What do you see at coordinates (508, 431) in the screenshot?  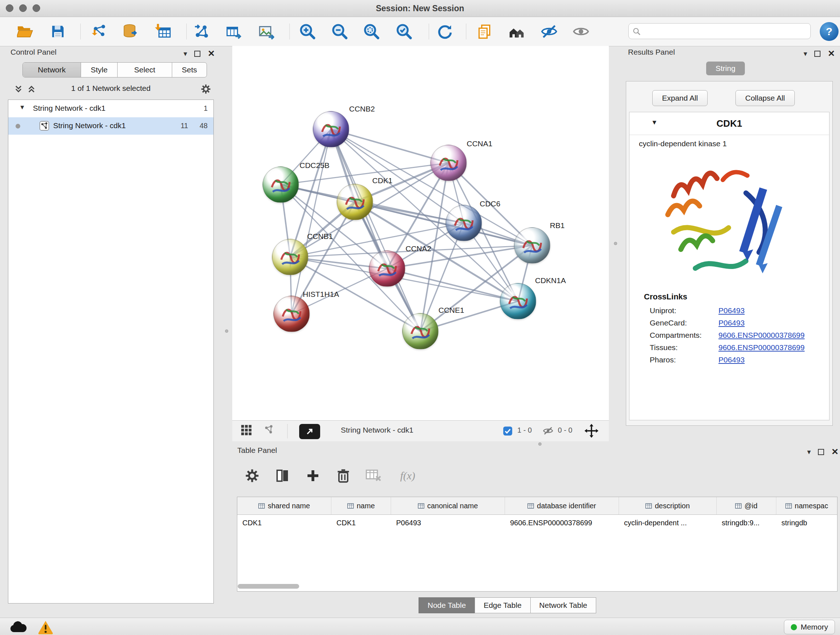 I see `selected-checkbox-icon` at bounding box center [508, 431].